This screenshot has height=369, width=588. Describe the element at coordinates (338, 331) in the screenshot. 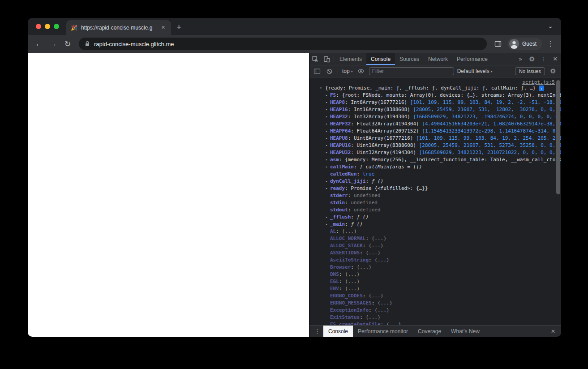

I see `drawer-tab-console: Console` at that location.